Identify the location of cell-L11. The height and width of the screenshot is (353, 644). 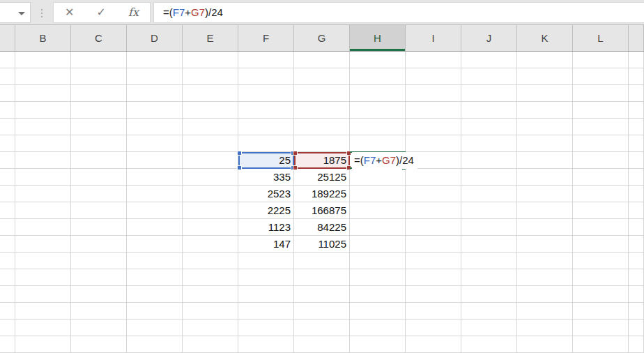
(601, 227).